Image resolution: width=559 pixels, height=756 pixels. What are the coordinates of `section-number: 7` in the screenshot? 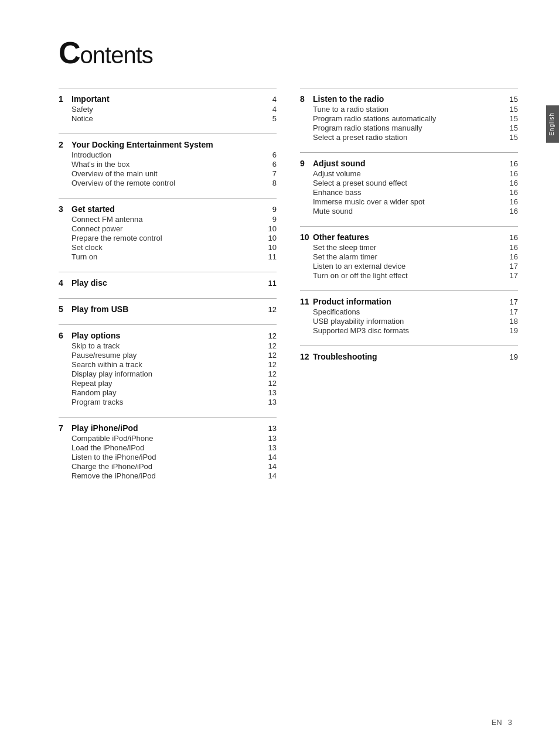 It's located at (65, 428).